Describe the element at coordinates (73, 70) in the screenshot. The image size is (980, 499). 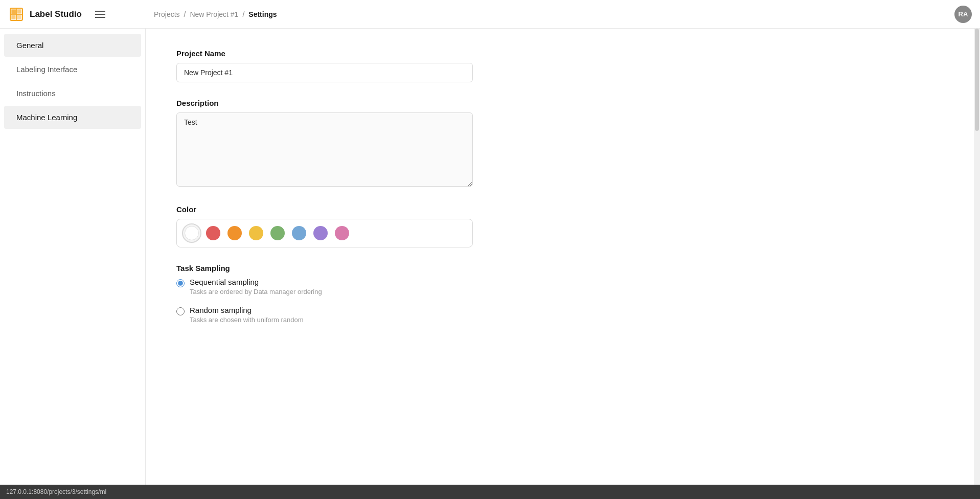
I see `sidebar-item-labeling-interface: Labeling Interface` at that location.